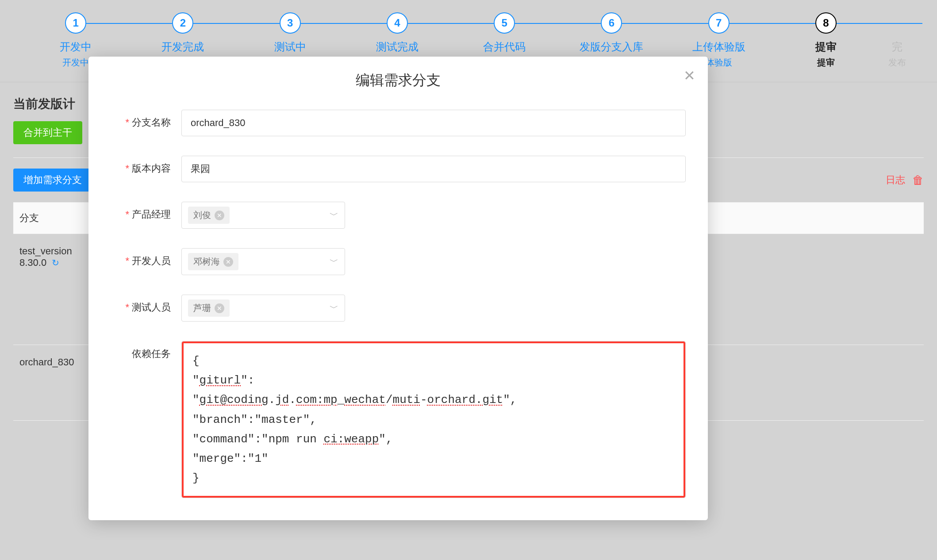 The height and width of the screenshot is (560, 937). What do you see at coordinates (611, 33) in the screenshot?
I see `step-6: 6 发版分支入库` at bounding box center [611, 33].